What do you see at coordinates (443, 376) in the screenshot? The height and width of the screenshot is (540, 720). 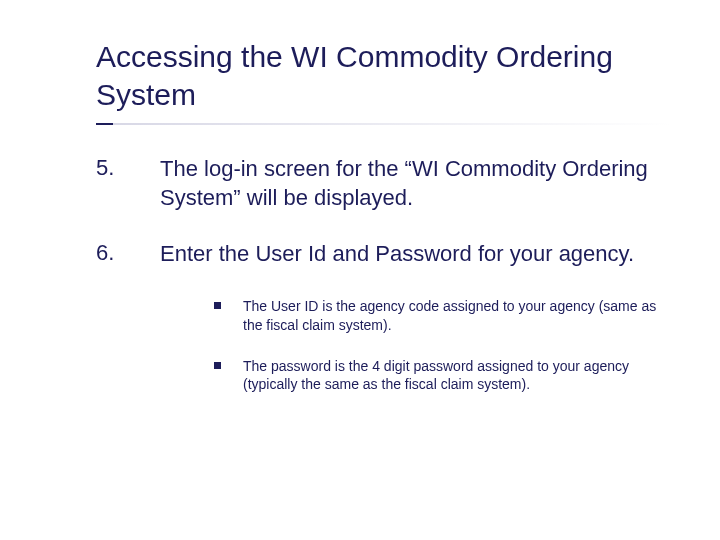 I see `subbullet-item: The password is the 4 digit password ass…` at bounding box center [443, 376].